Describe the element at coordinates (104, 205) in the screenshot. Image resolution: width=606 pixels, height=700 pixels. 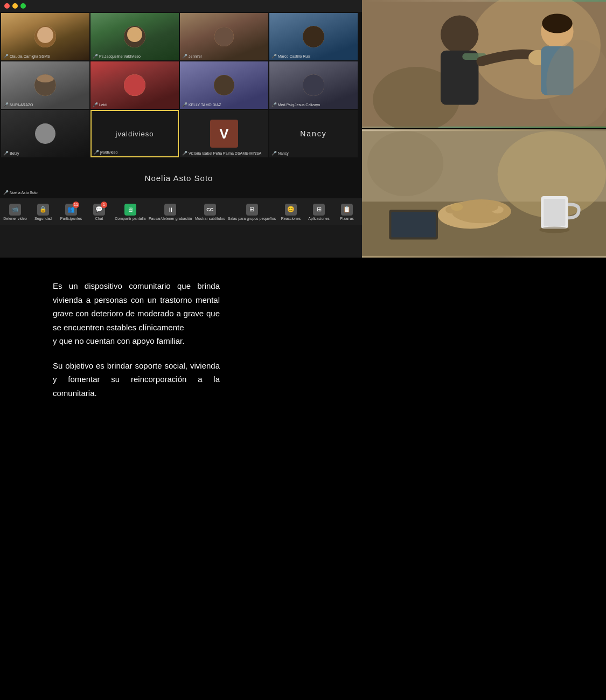
I see `chat-badge: 1` at that location.